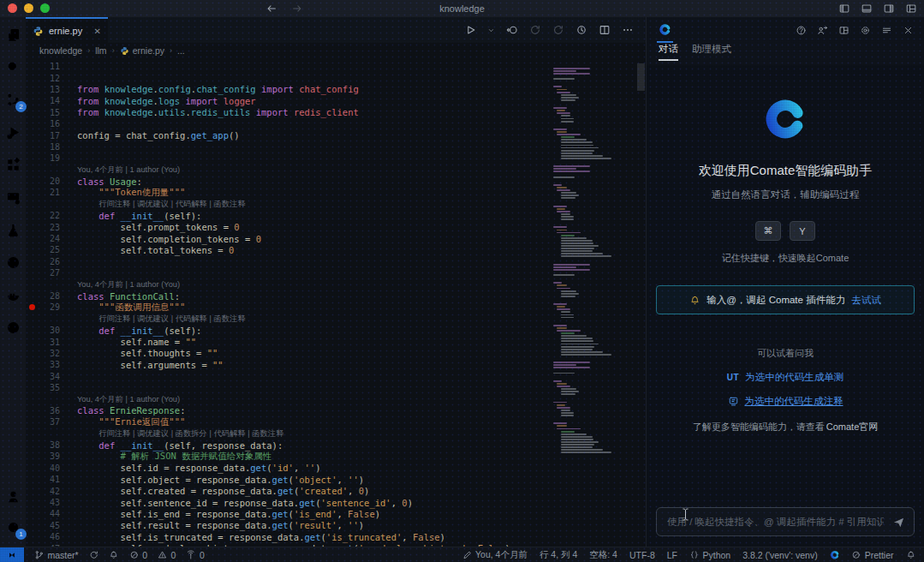 This screenshot has width=924, height=562. Describe the element at coordinates (33, 307) in the screenshot. I see `breakpoint-dot` at that location.